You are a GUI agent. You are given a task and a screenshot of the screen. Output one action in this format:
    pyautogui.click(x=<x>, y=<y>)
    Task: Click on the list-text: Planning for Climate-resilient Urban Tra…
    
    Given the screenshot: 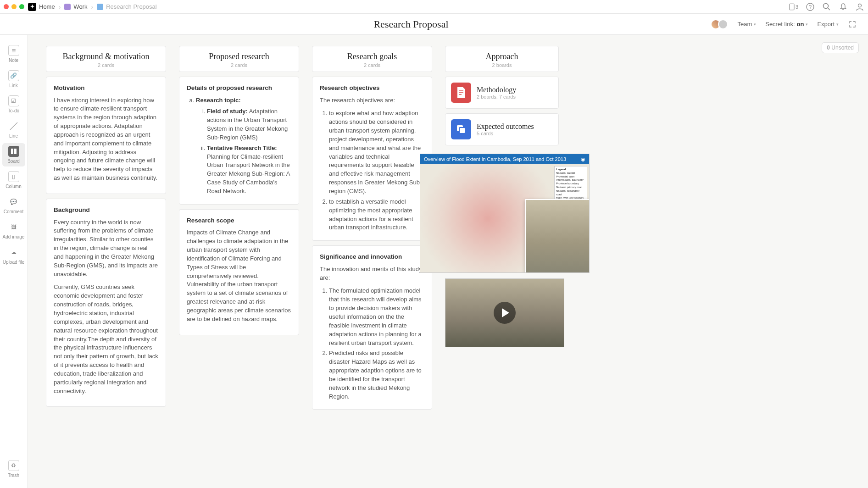 What is the action you would take?
    pyautogui.click(x=249, y=174)
    